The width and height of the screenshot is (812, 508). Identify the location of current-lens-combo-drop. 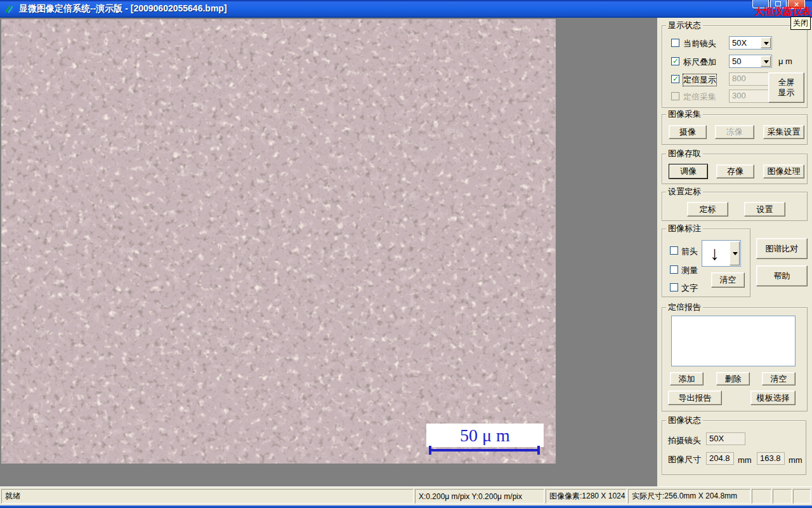
(766, 43).